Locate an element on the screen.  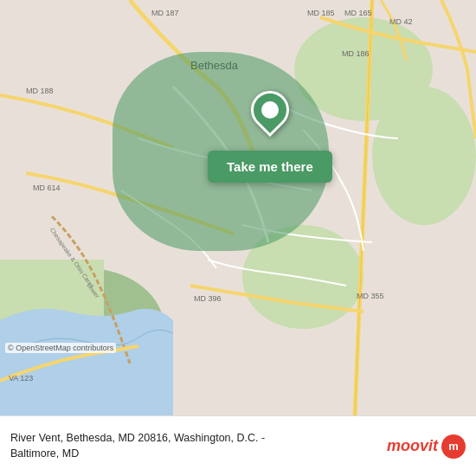
pin-inner-dot is located at coordinates (270, 110).